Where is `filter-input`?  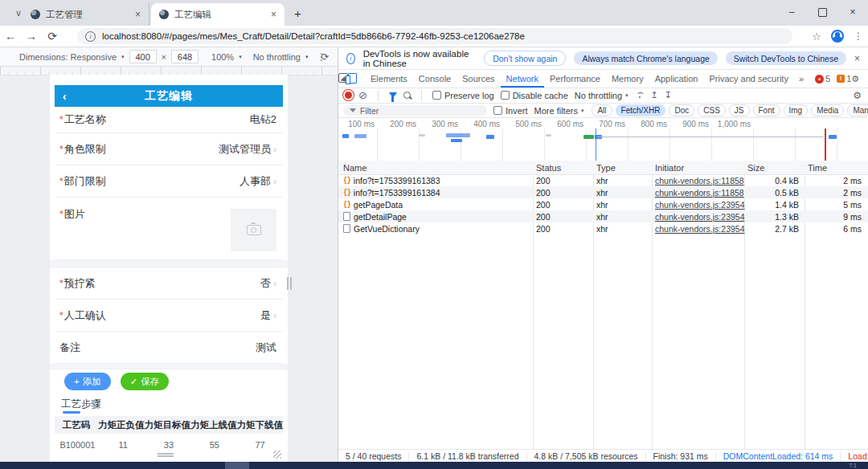
filter-input is located at coordinates (420, 111).